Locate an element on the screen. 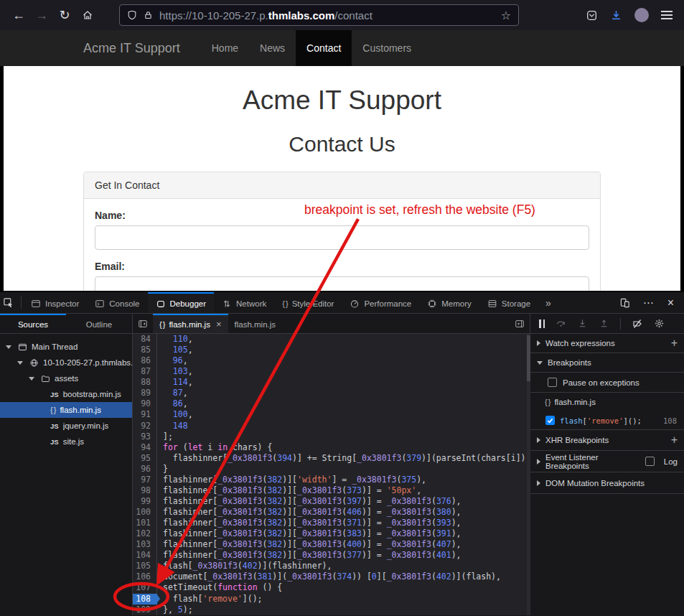 Image resolution: width=684 pixels, height=616 pixels. step-over-button is located at coordinates (561, 323).